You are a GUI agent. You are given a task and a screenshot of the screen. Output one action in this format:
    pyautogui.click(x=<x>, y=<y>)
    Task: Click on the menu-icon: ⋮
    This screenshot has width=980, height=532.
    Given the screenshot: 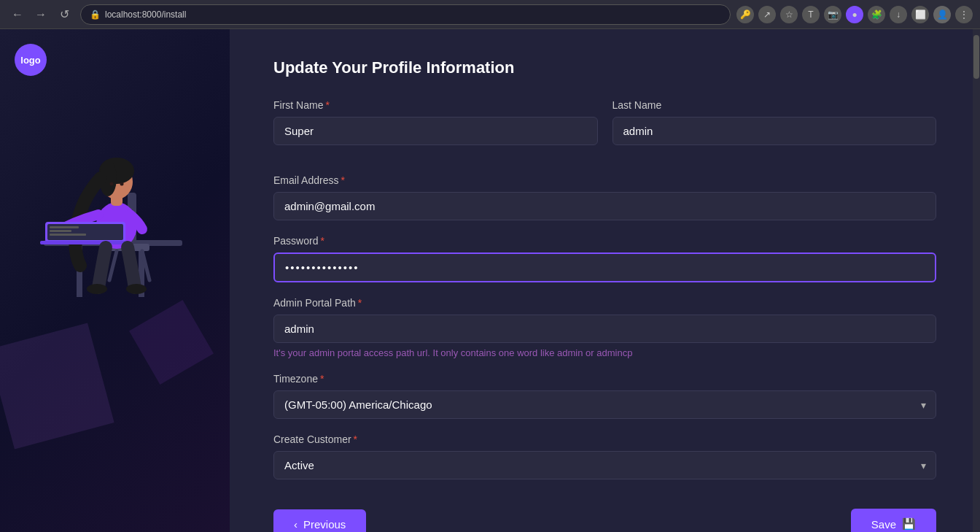 What is the action you would take?
    pyautogui.click(x=964, y=15)
    